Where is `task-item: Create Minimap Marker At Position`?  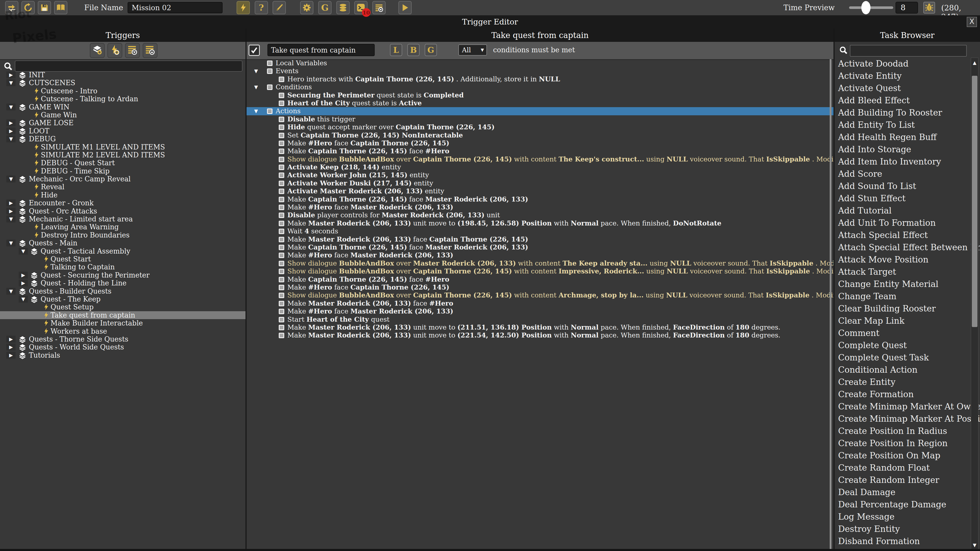
task-item: Create Minimap Marker At Position is located at coordinates (901, 419).